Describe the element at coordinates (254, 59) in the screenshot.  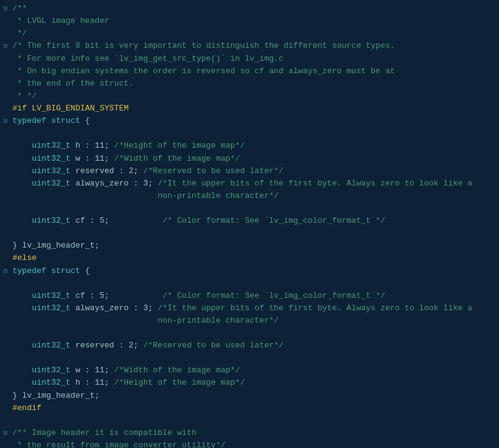
I see `line-content: * For more info see `lv_img_get_src_type…` at that location.